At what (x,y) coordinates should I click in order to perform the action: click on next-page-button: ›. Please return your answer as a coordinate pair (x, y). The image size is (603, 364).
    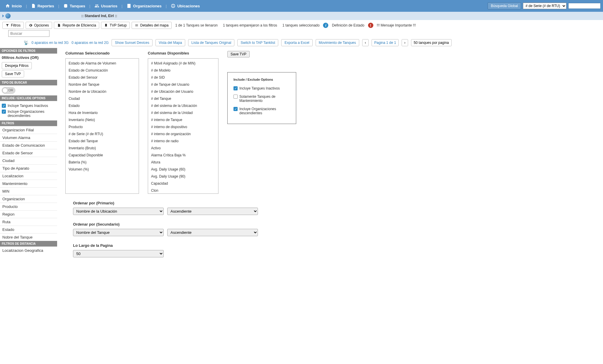
    Looking at the image, I should click on (405, 43).